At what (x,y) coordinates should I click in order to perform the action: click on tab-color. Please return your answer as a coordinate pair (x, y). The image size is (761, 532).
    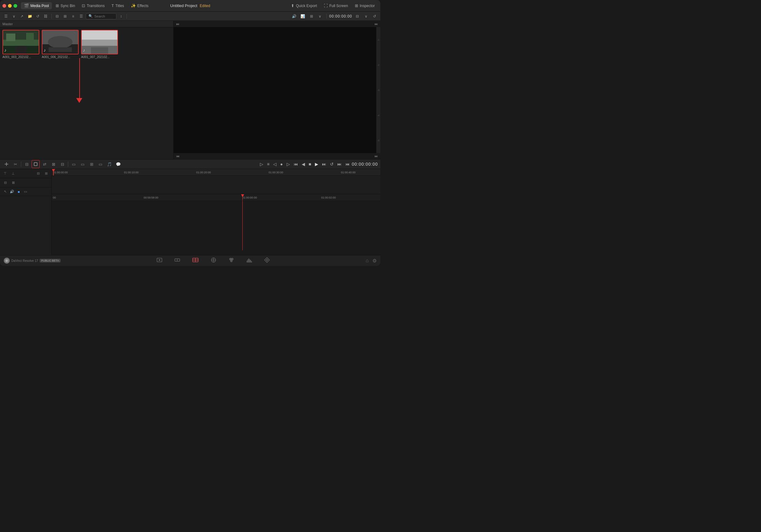
    Looking at the image, I should click on (231, 261).